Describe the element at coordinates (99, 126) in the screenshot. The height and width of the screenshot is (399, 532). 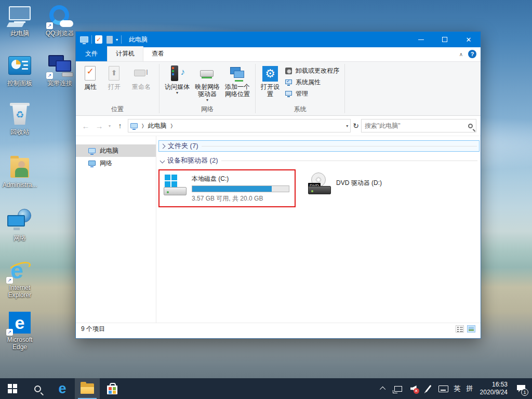
I see `forward-button: →` at that location.